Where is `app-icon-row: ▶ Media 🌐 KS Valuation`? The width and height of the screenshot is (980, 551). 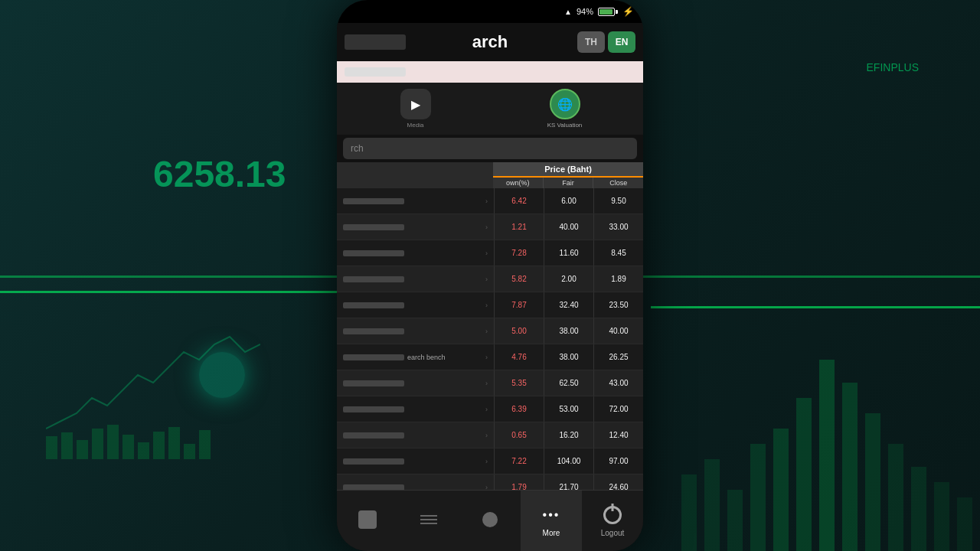 app-icon-row: ▶ Media 🌐 KS Valuation is located at coordinates (490, 109).